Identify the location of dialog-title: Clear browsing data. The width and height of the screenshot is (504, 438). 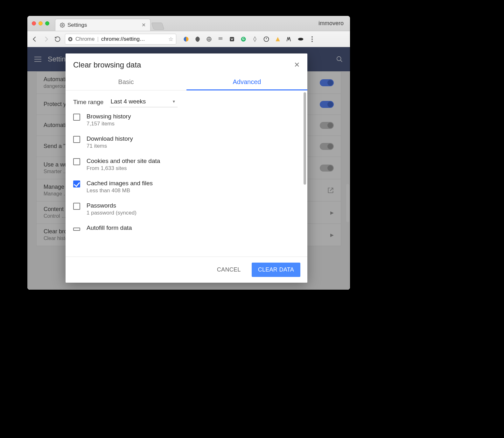
(107, 65).